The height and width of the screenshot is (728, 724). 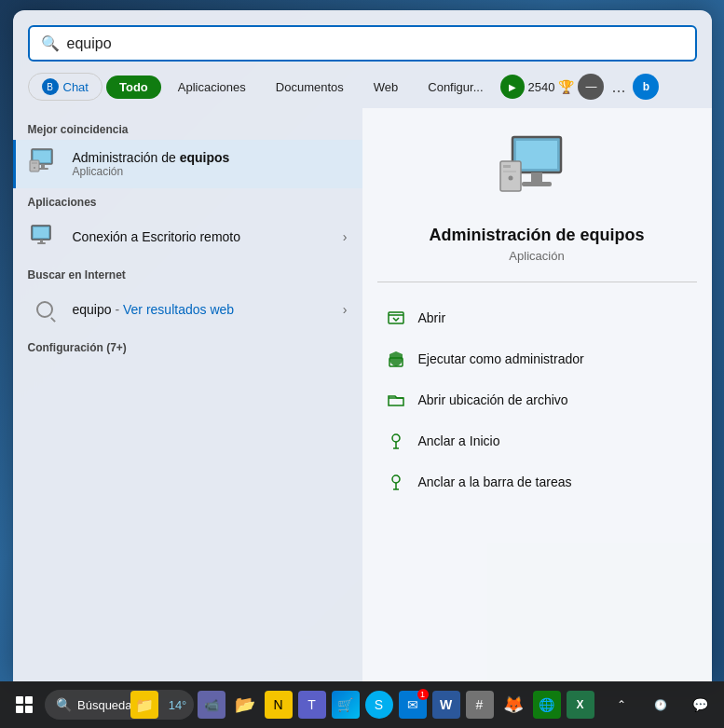 I want to click on remote-desktop-text: Conexión a Escritorio remoto, so click(x=202, y=237).